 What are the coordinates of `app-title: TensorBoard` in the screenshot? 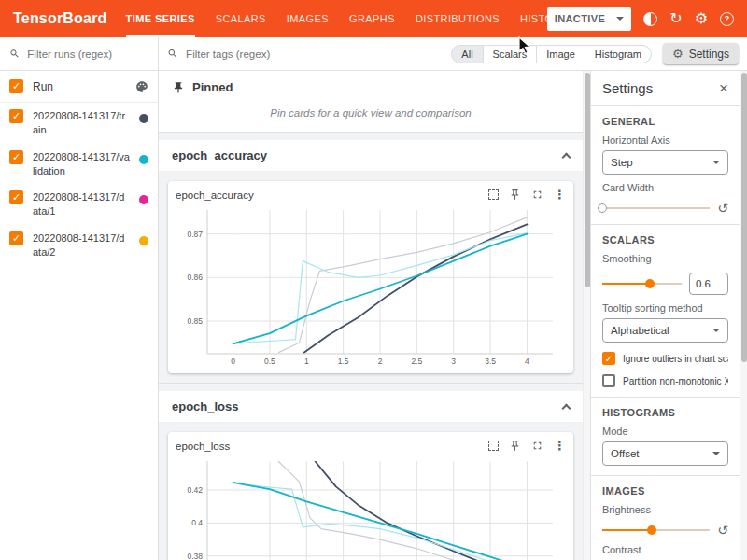 It's located at (60, 19).